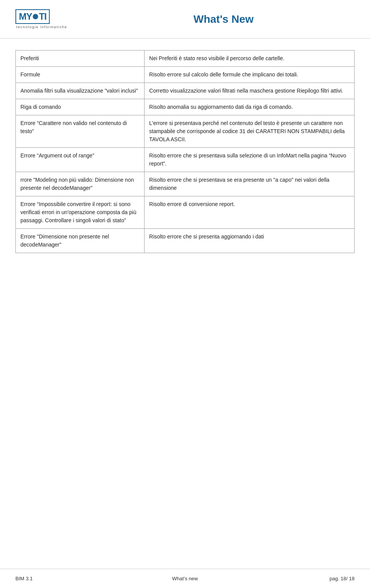 The height and width of the screenshot is (588, 370). What do you see at coordinates (80, 241) in the screenshot?
I see `table-cell-left: Errore "Dimensione non presente nel deco…` at bounding box center [80, 241].